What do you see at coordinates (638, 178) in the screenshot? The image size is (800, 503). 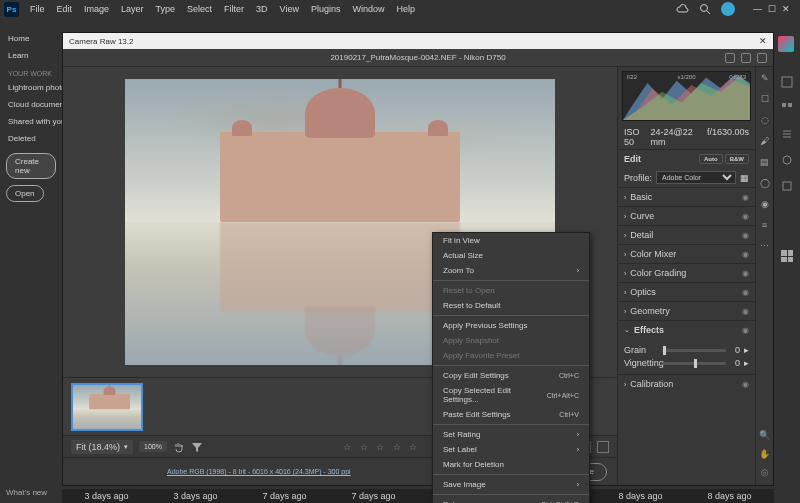 I see `profile-label: Profile:` at bounding box center [638, 178].